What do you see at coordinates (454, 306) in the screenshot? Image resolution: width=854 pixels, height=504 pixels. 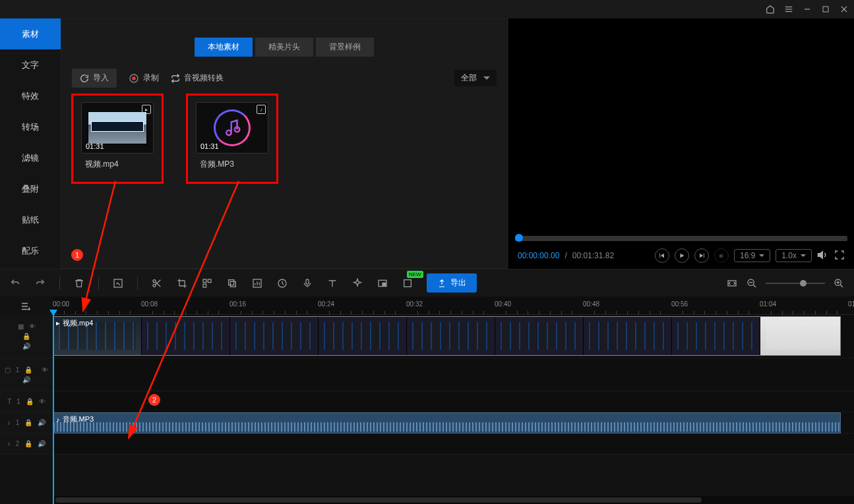 I see `timeline-ruler: 00:0000:0800:1600:2400:3200:4000:4800:56…` at bounding box center [454, 306].